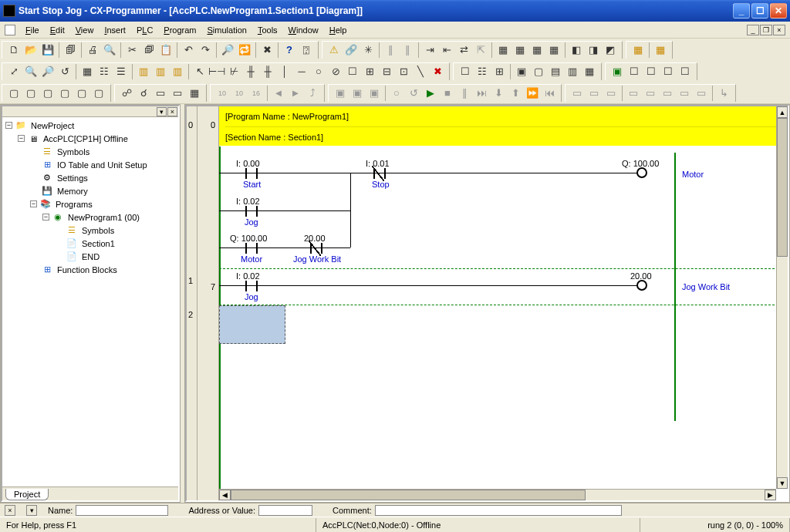 The image size is (790, 532). What do you see at coordinates (285, 510) in the screenshot?
I see `address-field` at bounding box center [285, 510].